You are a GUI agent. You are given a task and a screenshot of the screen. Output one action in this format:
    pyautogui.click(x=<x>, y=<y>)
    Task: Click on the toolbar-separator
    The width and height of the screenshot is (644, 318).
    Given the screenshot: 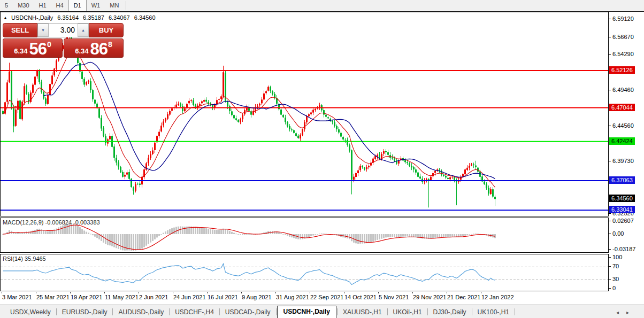 What is the action you would take?
    pyautogui.click(x=126, y=5)
    